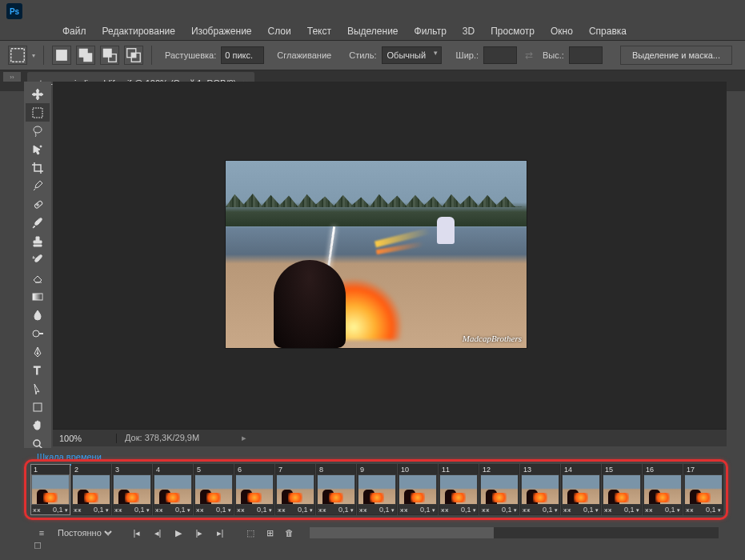  I want to click on eyedropper-tool-icon, so click(38, 186).